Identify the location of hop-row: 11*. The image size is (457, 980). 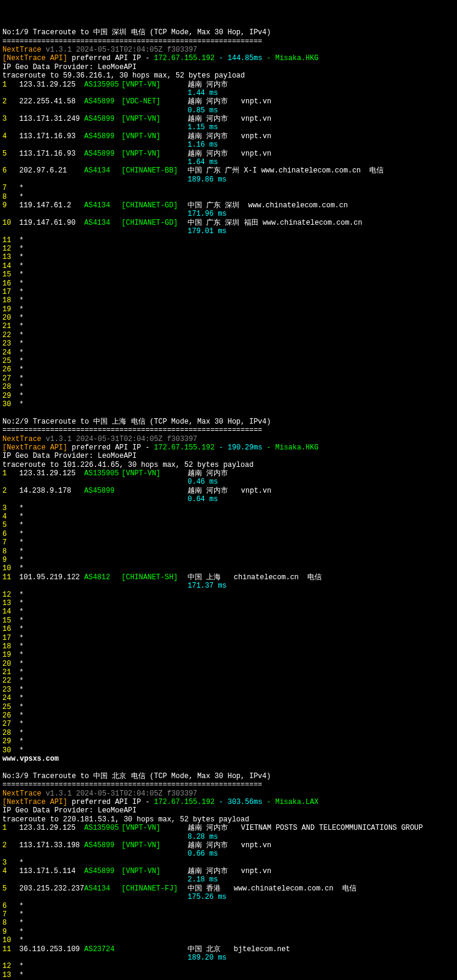
(228, 240).